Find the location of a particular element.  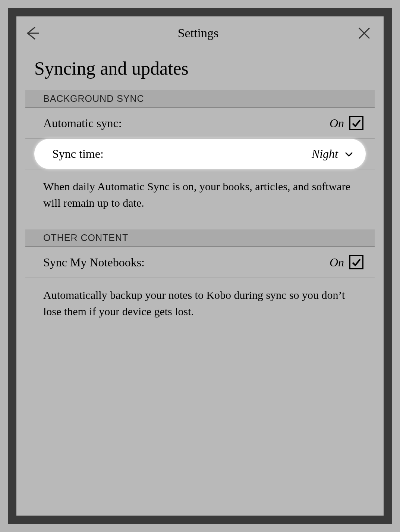

back-icon is located at coordinates (32, 33).